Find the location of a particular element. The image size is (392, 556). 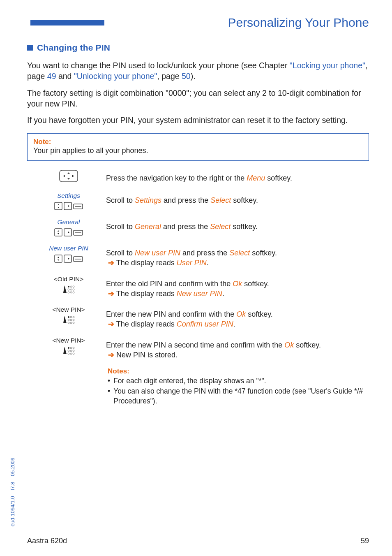

text: New PIN is stored. is located at coordinates (146, 355).